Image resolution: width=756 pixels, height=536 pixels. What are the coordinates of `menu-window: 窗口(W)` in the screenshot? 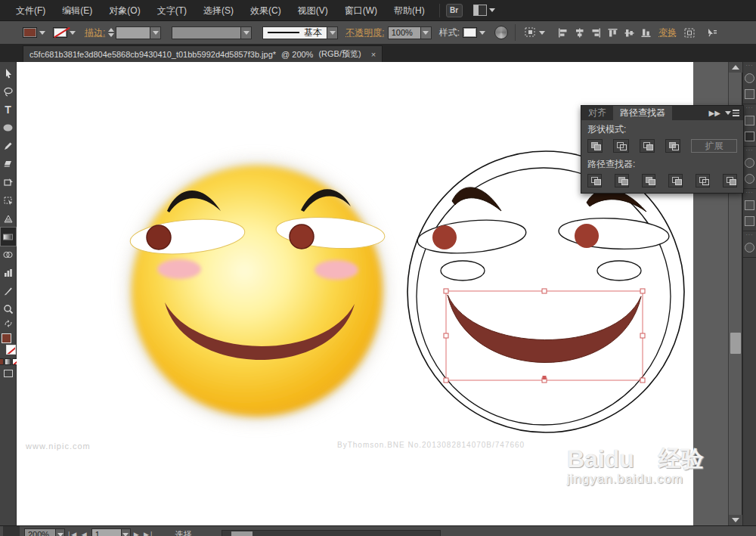 It's located at (361, 11).